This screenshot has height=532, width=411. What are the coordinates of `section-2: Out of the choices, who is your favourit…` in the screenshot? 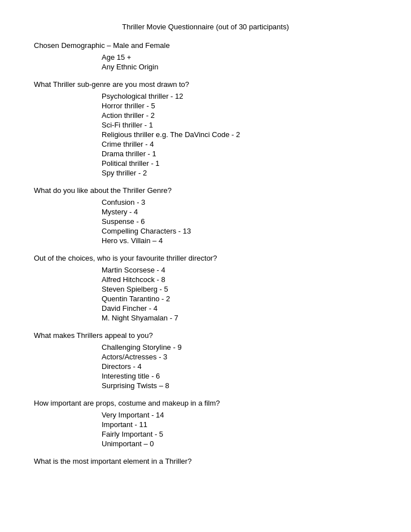 It's located at (206, 288).